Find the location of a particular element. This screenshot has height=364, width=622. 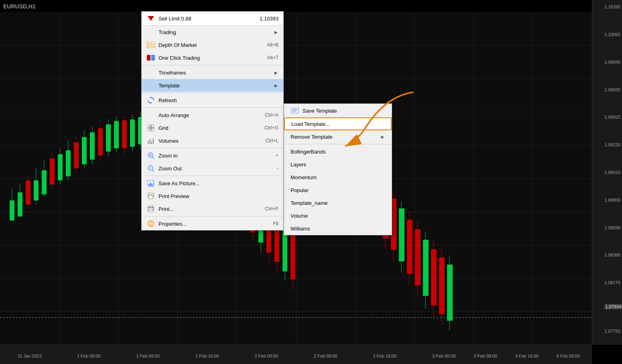

price-label: 1.09220 is located at coordinates (612, 145).